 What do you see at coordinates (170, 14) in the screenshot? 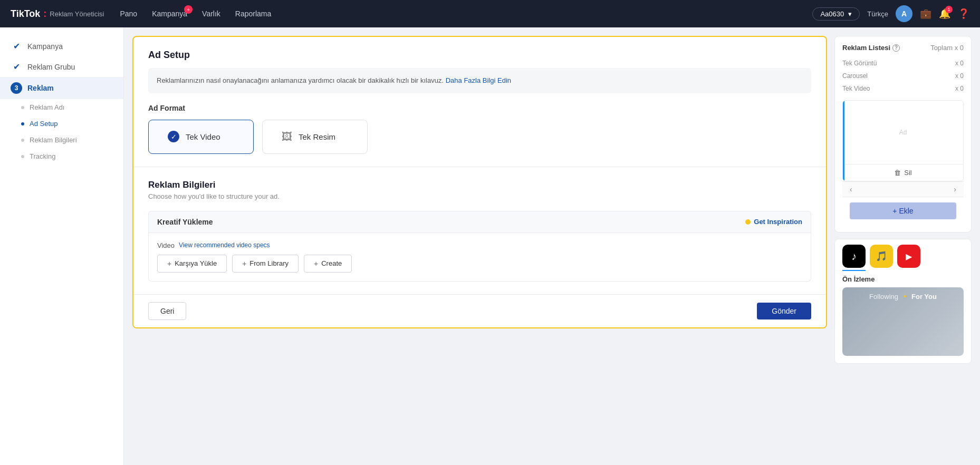
I see `nav-kampanya: Kampanya +` at bounding box center [170, 14].